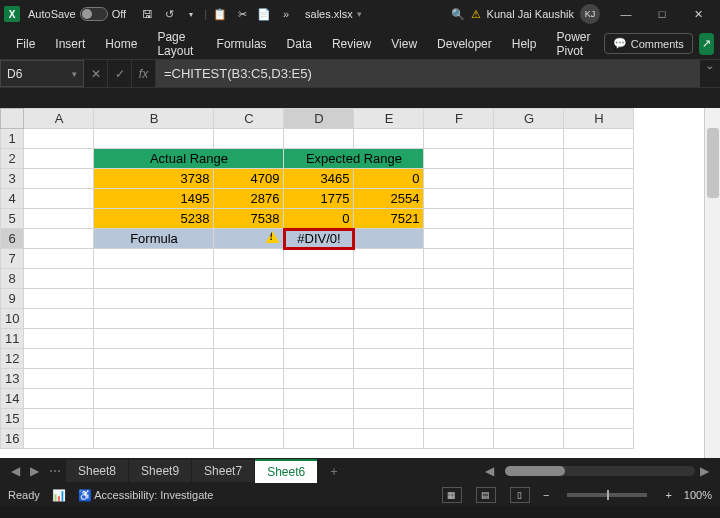  I want to click on tab-page-layout: Page Layout, so click(176, 44).